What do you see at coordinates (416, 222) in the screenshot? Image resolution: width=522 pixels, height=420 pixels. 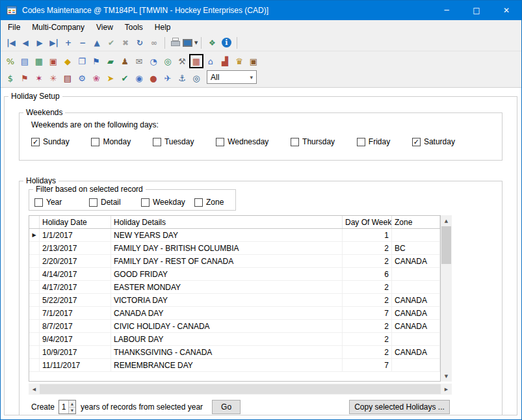 I see `column-header-zone: Zone` at bounding box center [416, 222].